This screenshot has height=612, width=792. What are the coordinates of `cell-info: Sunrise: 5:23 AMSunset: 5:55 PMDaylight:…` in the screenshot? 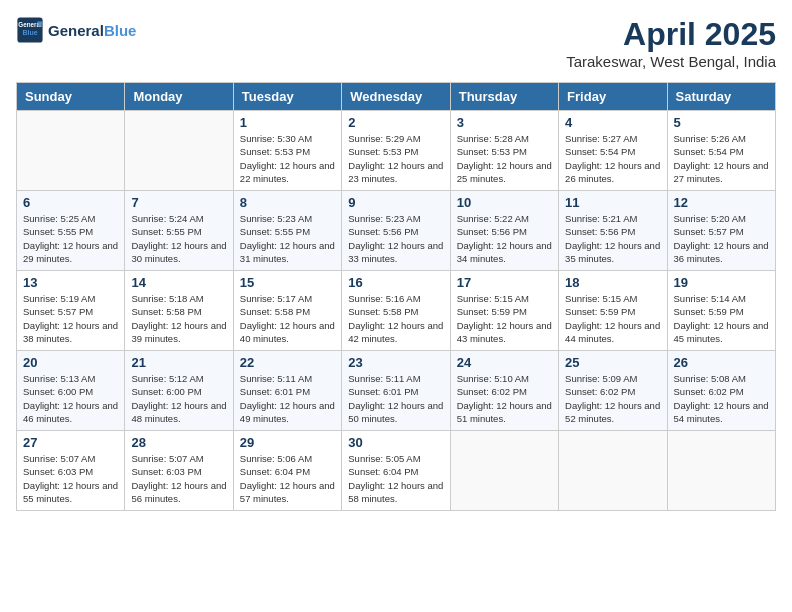 It's located at (288, 238).